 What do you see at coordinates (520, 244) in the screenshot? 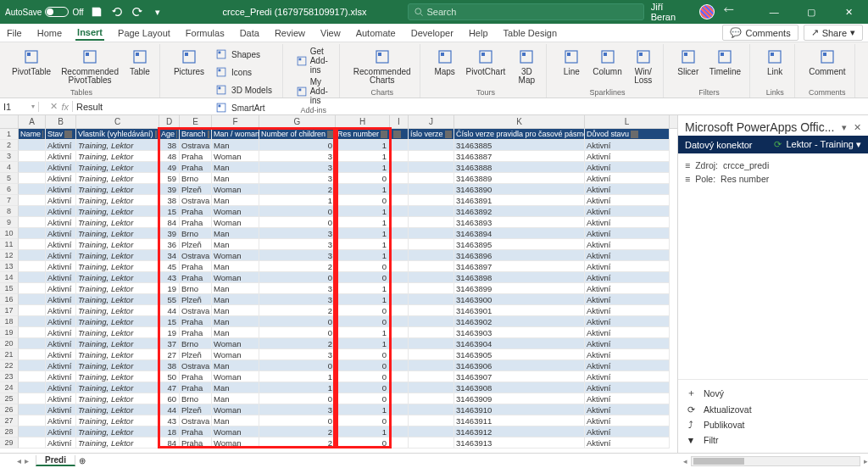
I see `table-cell: 31463895` at bounding box center [520, 244].